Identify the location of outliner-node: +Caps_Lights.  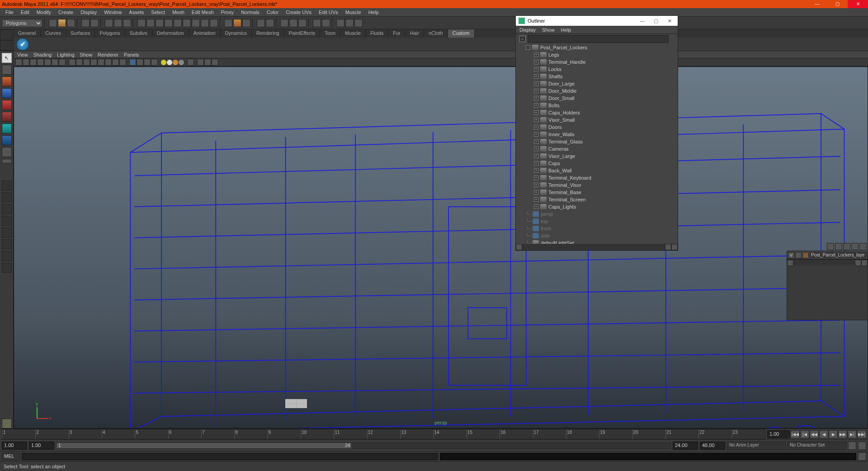
(597, 207).